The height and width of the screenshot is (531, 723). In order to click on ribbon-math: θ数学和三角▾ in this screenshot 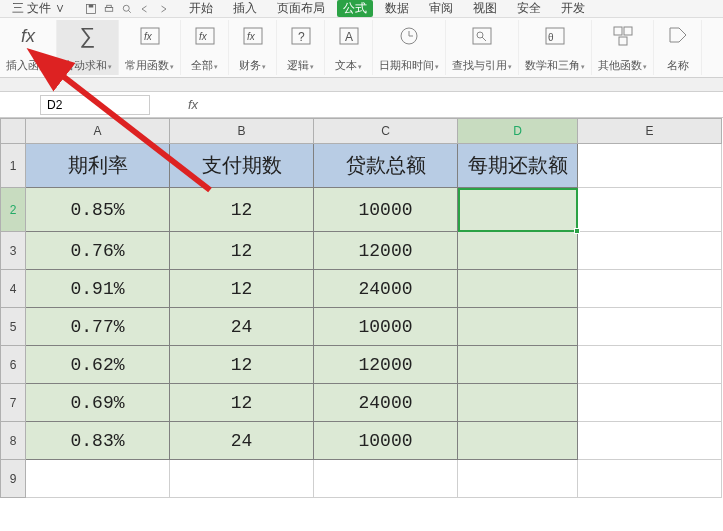, I will do `click(556, 48)`.